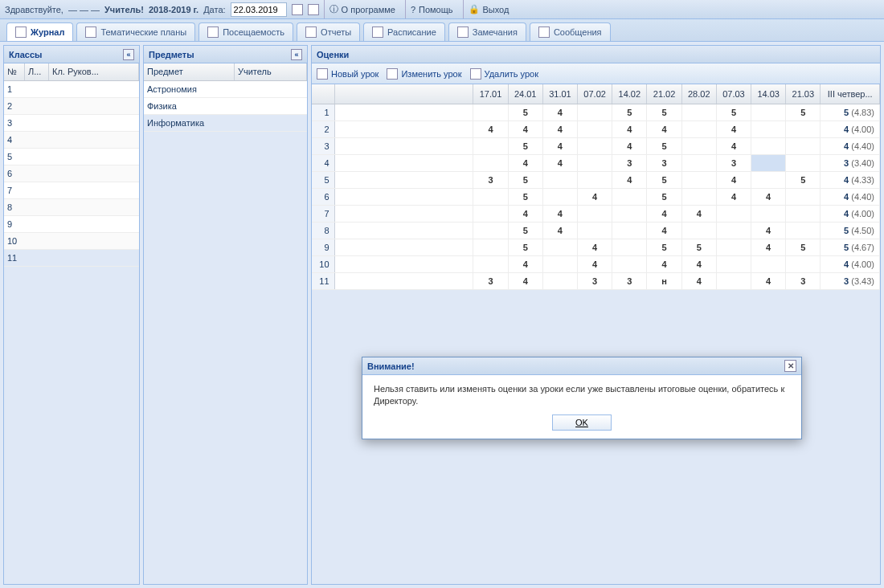  Describe the element at coordinates (347, 74) in the screenshot. I see `new-lesson-button: Новый урок` at that location.